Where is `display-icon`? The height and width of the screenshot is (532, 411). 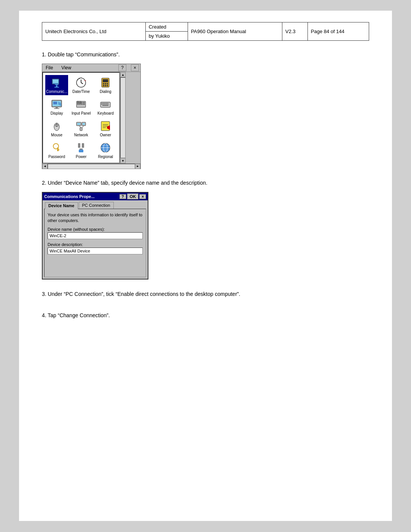
display-icon is located at coordinates (57, 104).